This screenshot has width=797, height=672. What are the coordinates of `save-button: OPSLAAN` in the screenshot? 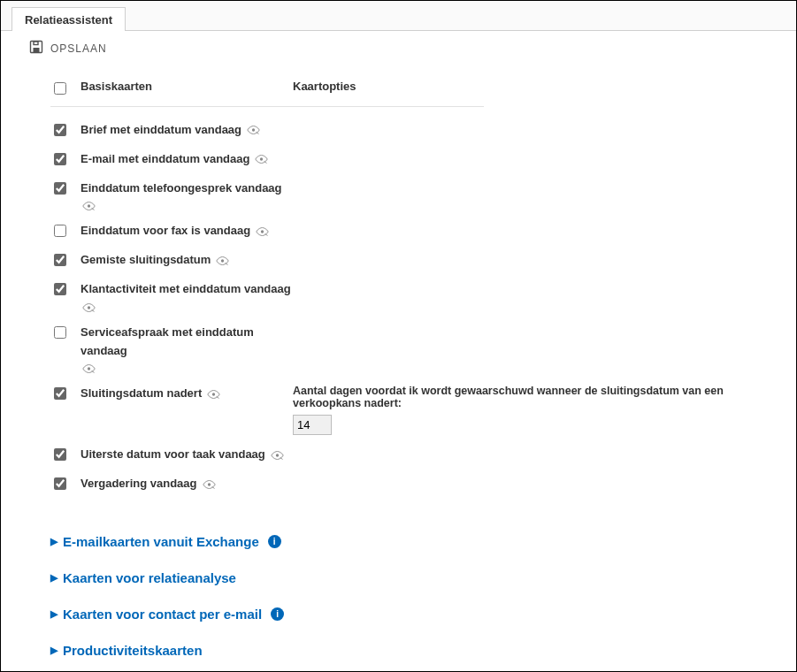 It's located at (79, 49).